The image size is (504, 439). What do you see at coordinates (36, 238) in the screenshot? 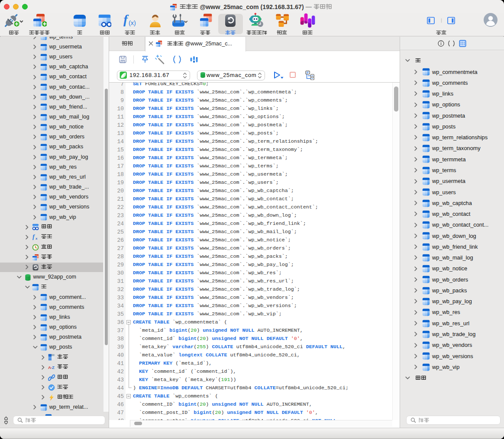
I see `svg-text: x` at bounding box center [36, 238].